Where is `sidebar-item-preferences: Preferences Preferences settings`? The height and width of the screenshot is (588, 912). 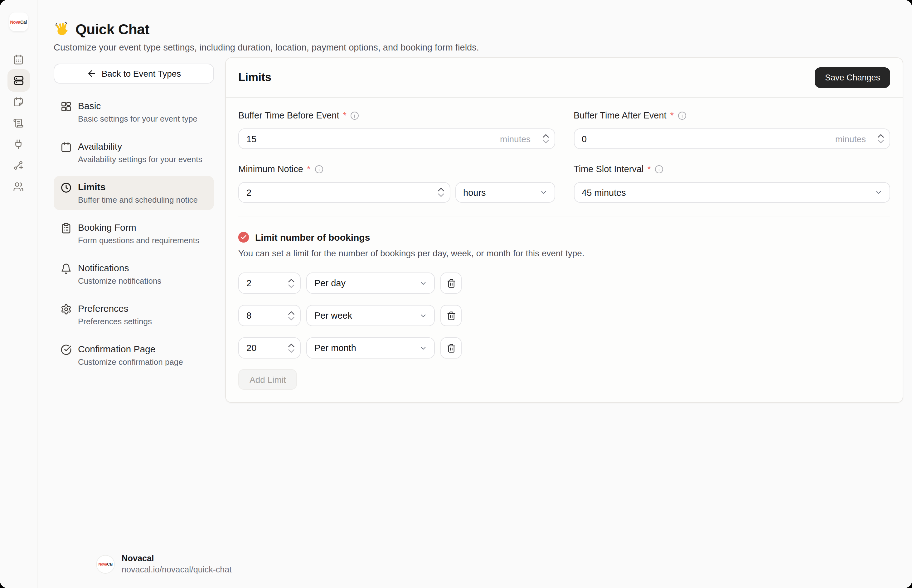
sidebar-item-preferences: Preferences Preferences settings is located at coordinates (134, 315).